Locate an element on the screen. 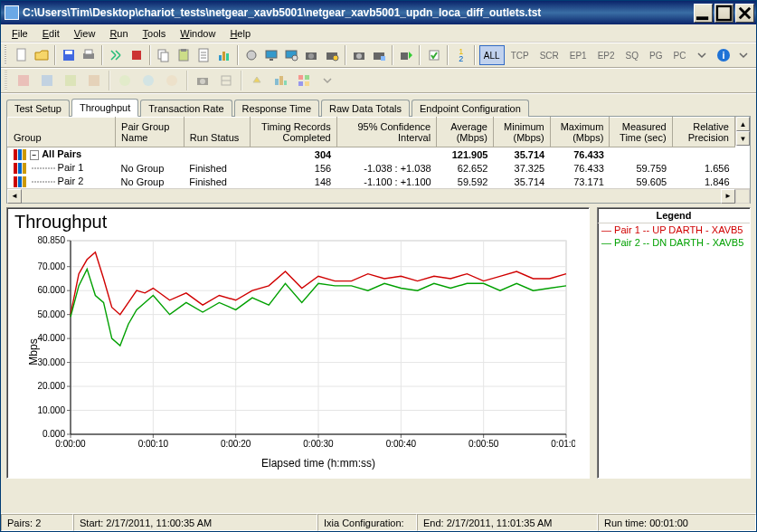 The image size is (757, 532). menu-run: Run is located at coordinates (118, 33).